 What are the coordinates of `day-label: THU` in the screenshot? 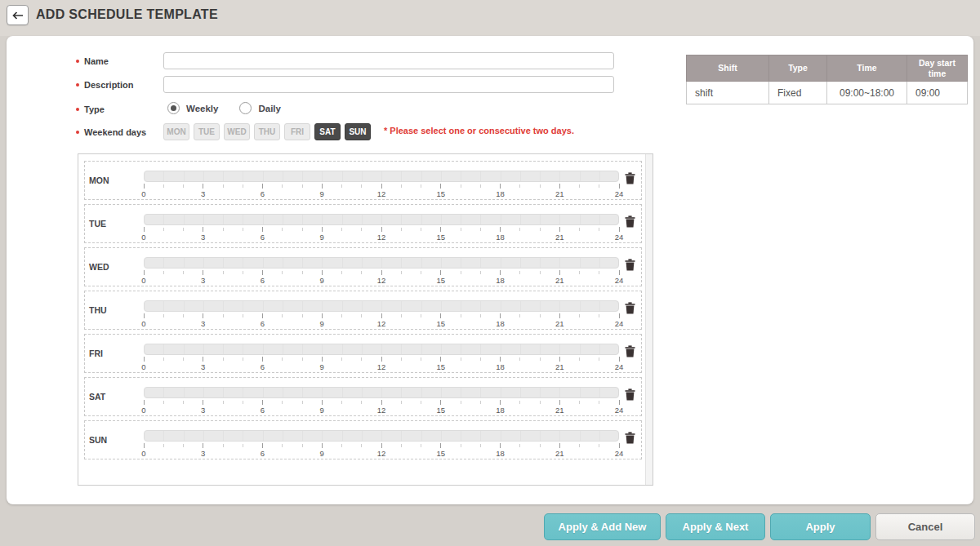 It's located at (98, 310).